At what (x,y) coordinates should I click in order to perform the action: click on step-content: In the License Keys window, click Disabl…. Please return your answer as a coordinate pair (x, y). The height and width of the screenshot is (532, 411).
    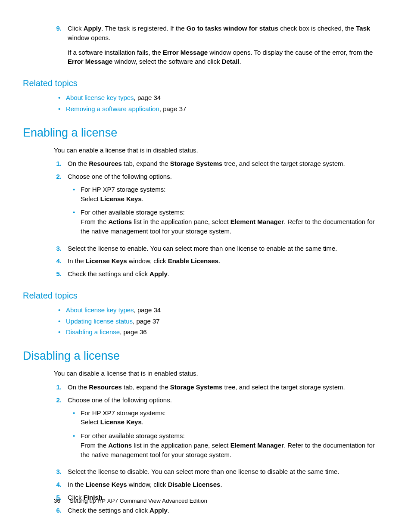
    Looking at the image, I should click on (223, 485).